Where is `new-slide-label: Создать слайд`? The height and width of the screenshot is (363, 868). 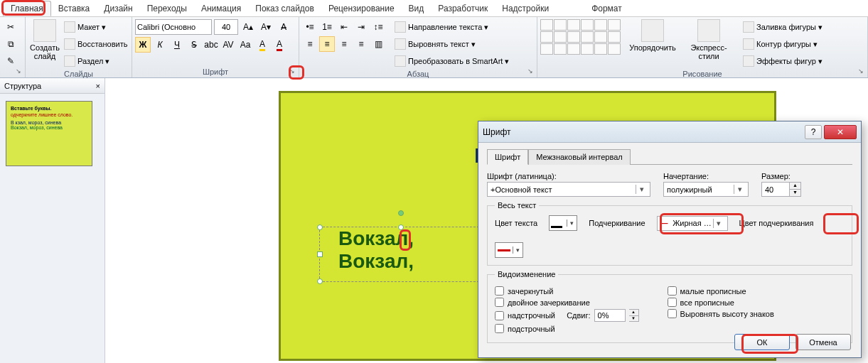
new-slide-label: Создать слайд is located at coordinates (45, 52).